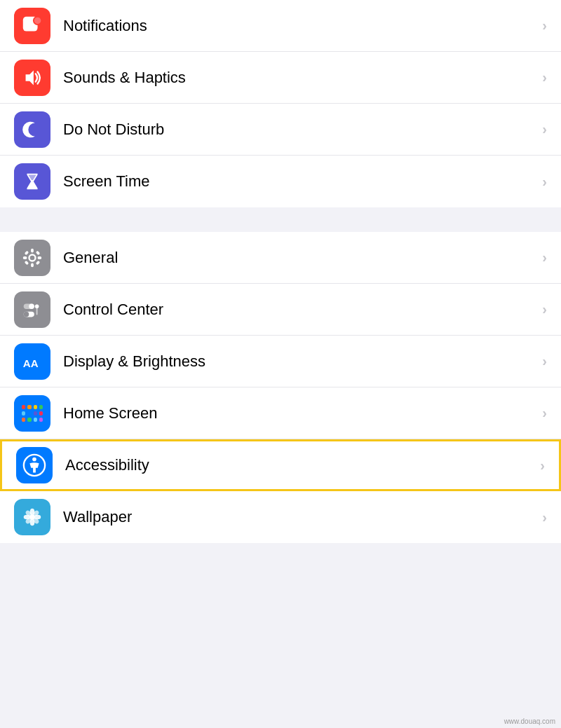 This screenshot has height=728, width=561. I want to click on display-icon: AA, so click(32, 362).